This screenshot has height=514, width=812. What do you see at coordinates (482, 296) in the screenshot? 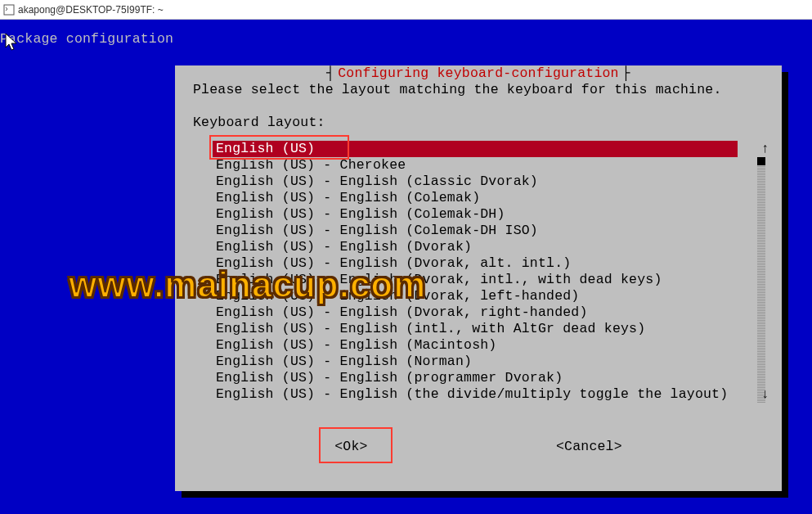
I see `list-item: English (US) - English (Dvorak, left-han…` at bounding box center [482, 296].